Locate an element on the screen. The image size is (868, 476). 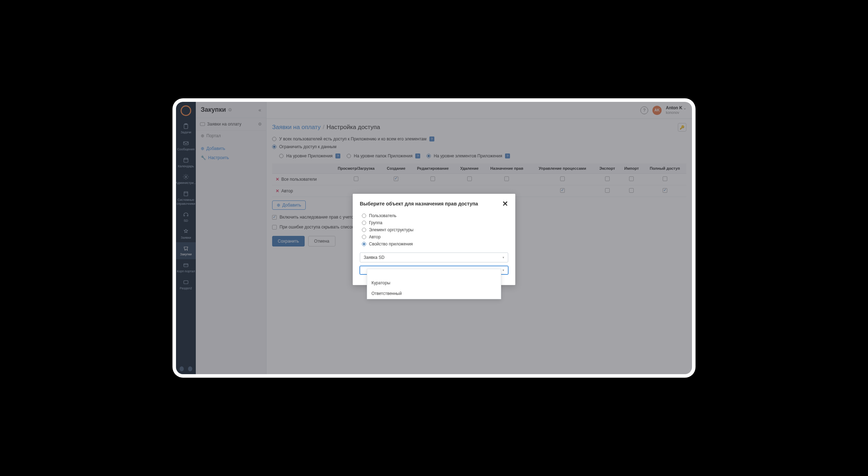
close-icon: ✕ is located at coordinates (505, 204).